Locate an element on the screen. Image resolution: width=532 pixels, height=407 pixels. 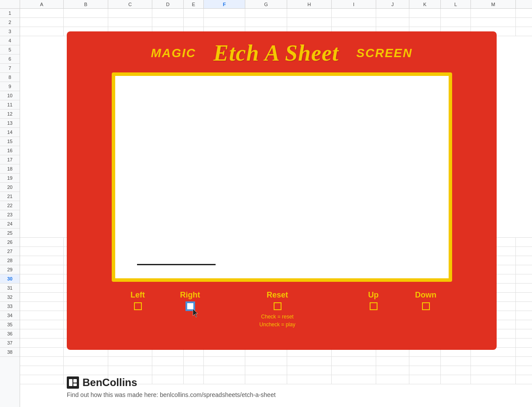
row-35: 35 is located at coordinates (10, 325).